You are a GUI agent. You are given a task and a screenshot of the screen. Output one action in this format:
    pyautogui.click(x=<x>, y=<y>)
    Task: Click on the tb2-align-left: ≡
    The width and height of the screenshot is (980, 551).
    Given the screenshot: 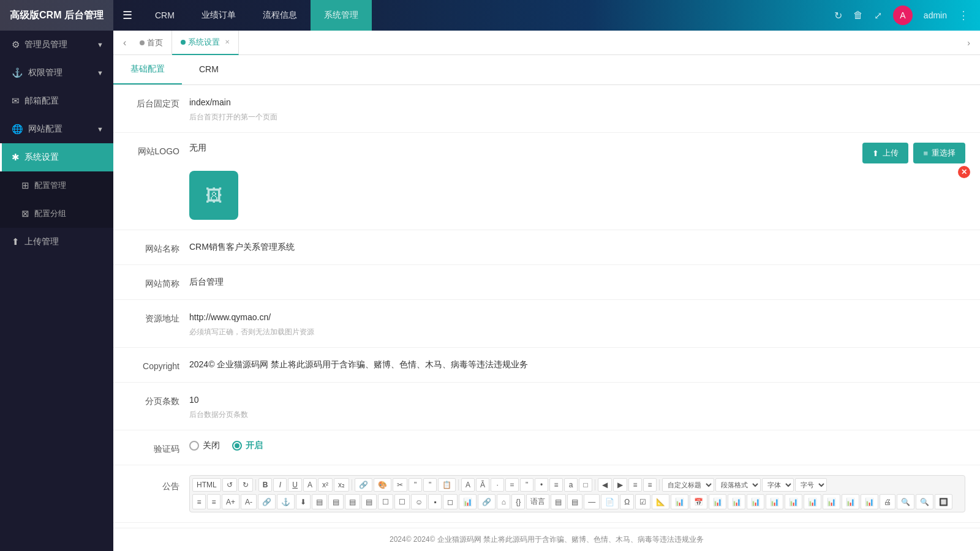 What is the action you would take?
    pyautogui.click(x=199, y=502)
    